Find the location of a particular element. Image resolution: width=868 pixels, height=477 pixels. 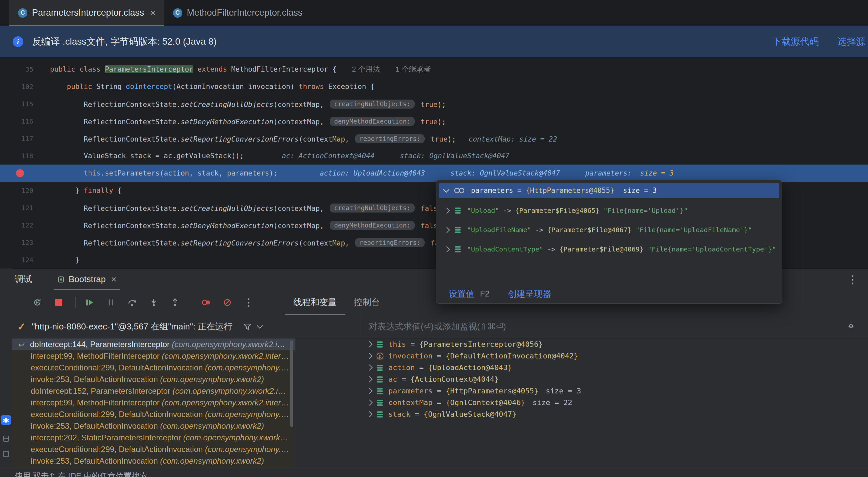

line-number: 102 is located at coordinates (17, 87).